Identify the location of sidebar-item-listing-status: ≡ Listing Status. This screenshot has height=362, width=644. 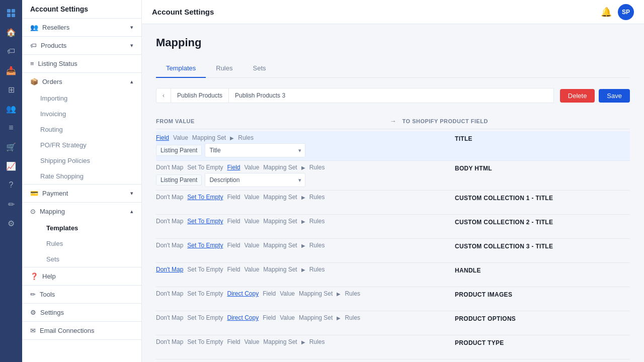
(82, 63).